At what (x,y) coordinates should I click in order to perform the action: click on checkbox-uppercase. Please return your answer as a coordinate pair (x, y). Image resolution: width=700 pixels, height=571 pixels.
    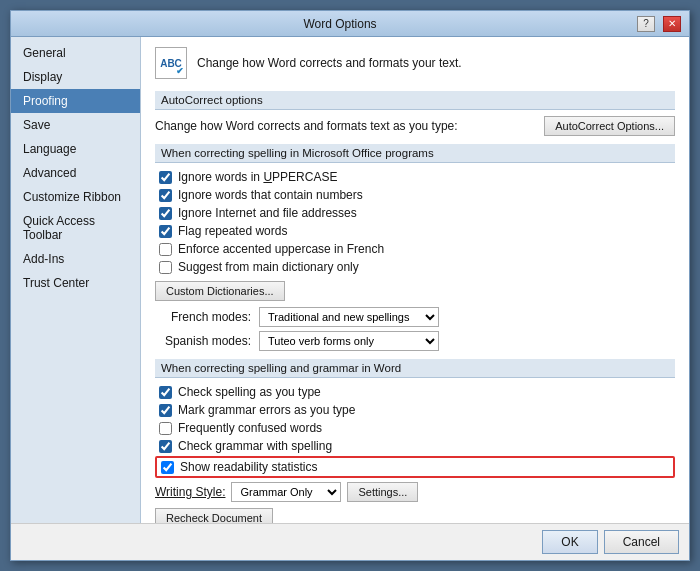
    Looking at the image, I should click on (166, 178).